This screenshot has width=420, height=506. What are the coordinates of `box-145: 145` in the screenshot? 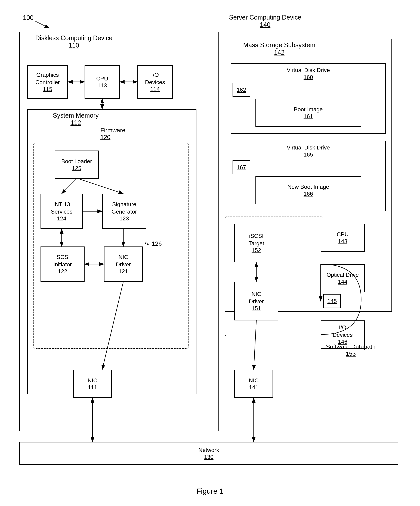 It's located at (332, 301).